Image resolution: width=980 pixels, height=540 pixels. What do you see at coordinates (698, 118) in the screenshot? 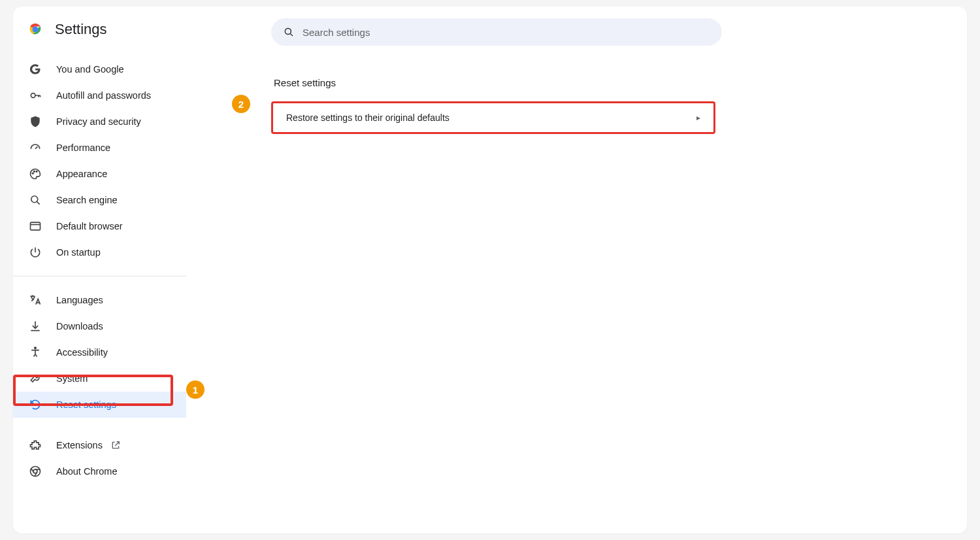
I see `chevron-right-icon: ▸` at bounding box center [698, 118].